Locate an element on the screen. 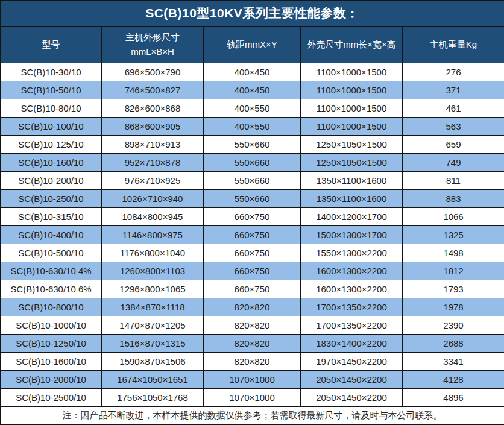 Image resolution: width=504 pixels, height=425 pixels. table-cell: 2688 is located at coordinates (453, 344).